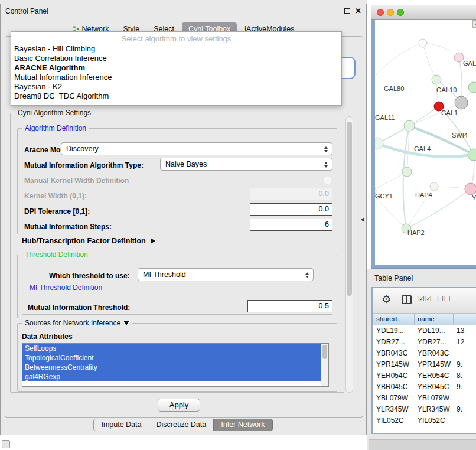  What do you see at coordinates (422, 149) in the screenshot?
I see `network-node-label: GAL4` at bounding box center [422, 149].